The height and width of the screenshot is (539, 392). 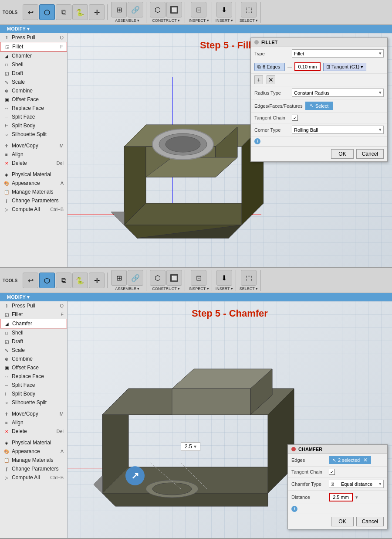 What do you see at coordinates (97, 12) in the screenshot?
I see `move-icon: ✛` at bounding box center [97, 12].